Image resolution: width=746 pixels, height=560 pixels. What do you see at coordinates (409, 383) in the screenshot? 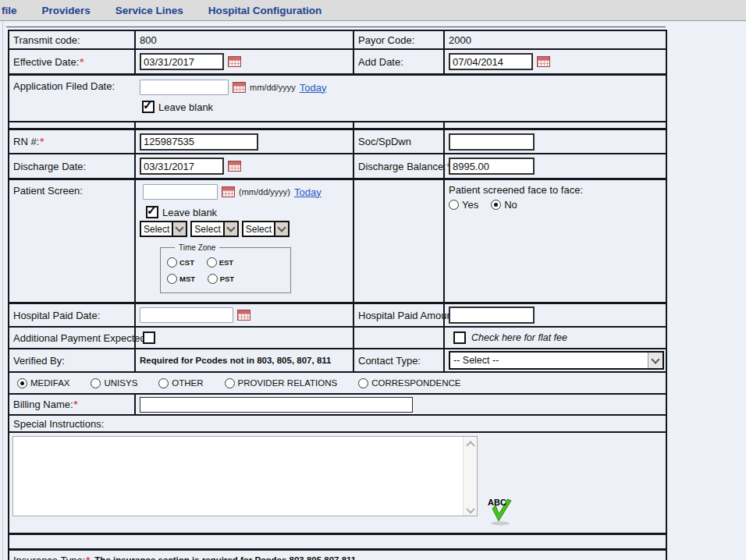
I see `verified-option-correspondence: CORRESPONDENCE` at bounding box center [409, 383].